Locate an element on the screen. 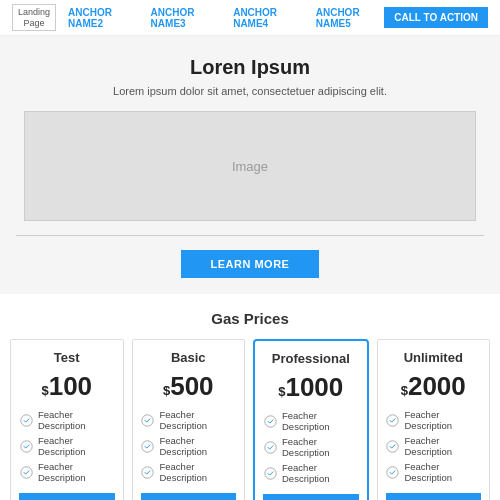 The image size is (500, 500). hero-title: Loren Ipsum is located at coordinates (250, 68).